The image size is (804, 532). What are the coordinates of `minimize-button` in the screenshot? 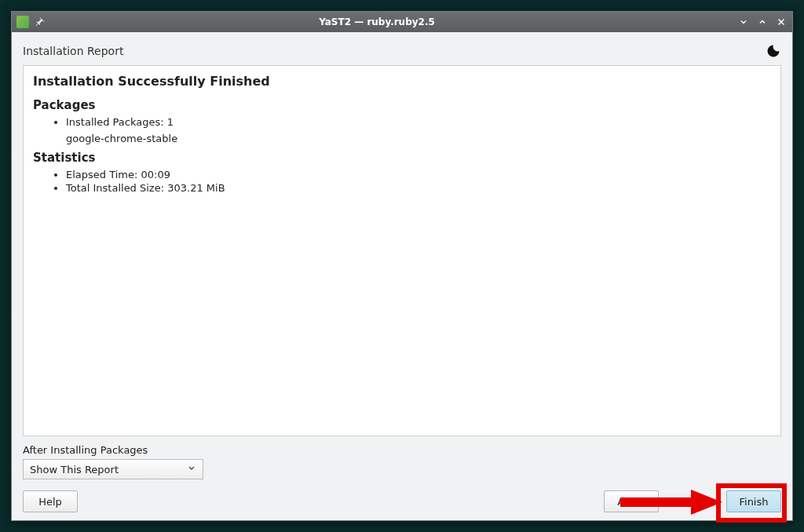 It's located at (744, 22).